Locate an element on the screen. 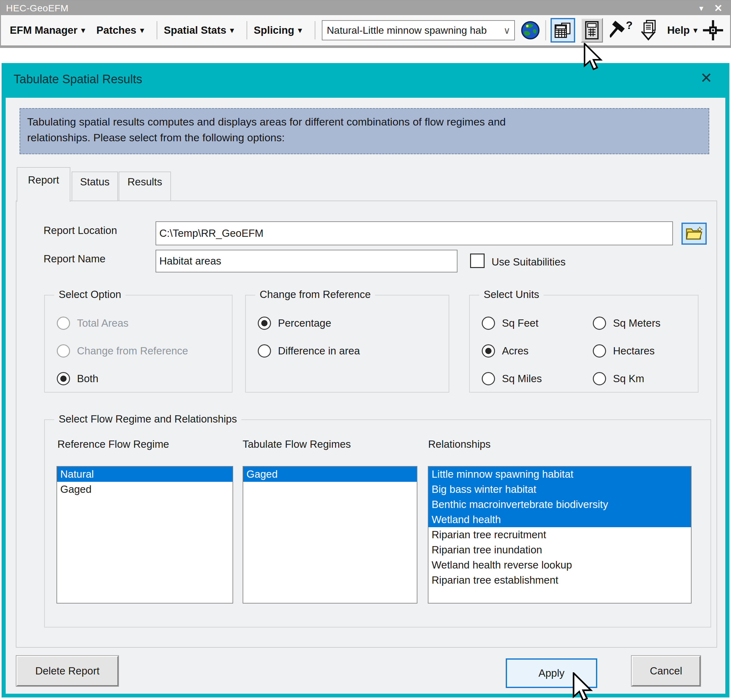  radio-hectares: Hectares is located at coordinates (624, 351).